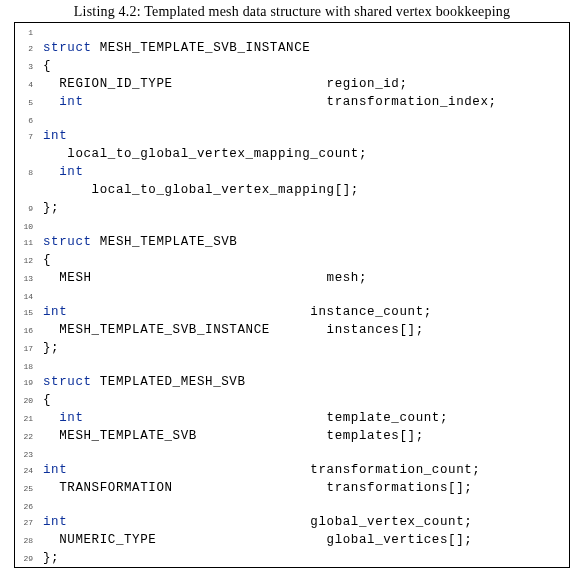 The height and width of the screenshot is (571, 584). Describe the element at coordinates (292, 145) in the screenshot. I see `code-line: 7int local_to_global_vertex_mapping_coun…` at that location.